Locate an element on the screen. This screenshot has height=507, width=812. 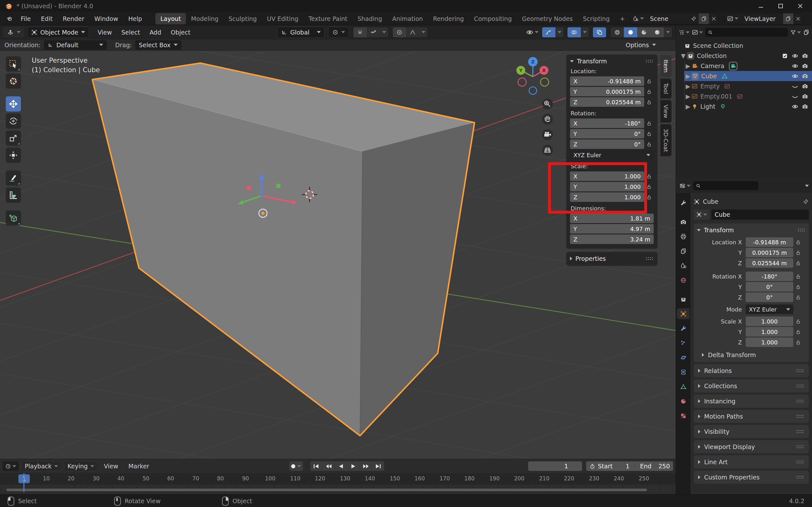
breadcrumb-object-name: Cube is located at coordinates (711, 202).